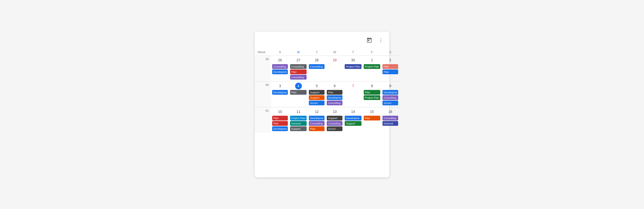 This screenshot has width=644, height=209. Describe the element at coordinates (372, 118) in the screenshot. I see `day-events: Plan` at that location.